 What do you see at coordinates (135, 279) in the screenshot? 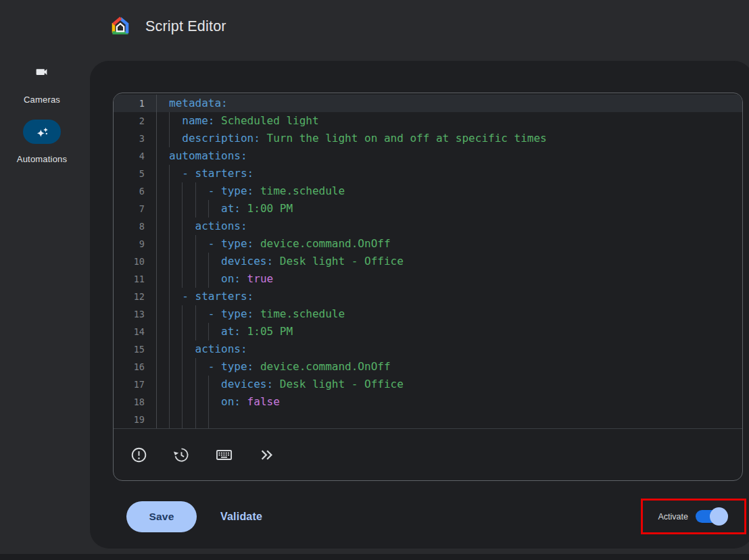
I see `line-number: 11` at bounding box center [135, 279].